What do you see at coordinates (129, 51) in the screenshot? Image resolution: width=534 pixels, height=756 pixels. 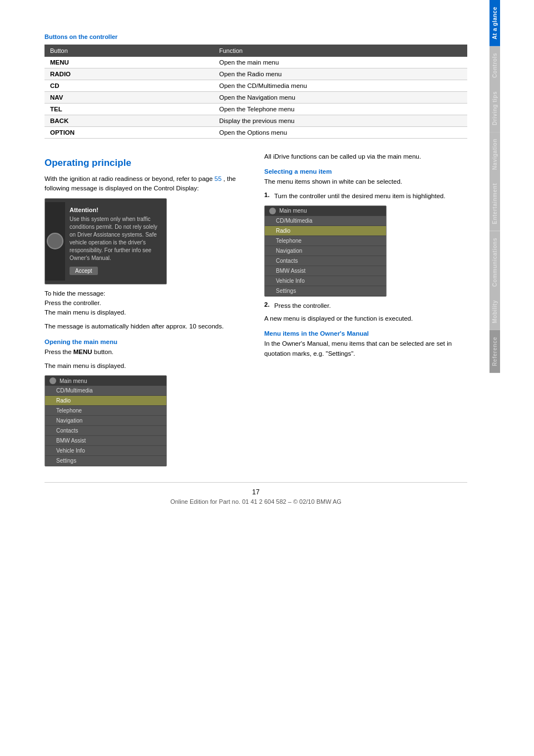 I see `col-header-button: Button` at bounding box center [129, 51].